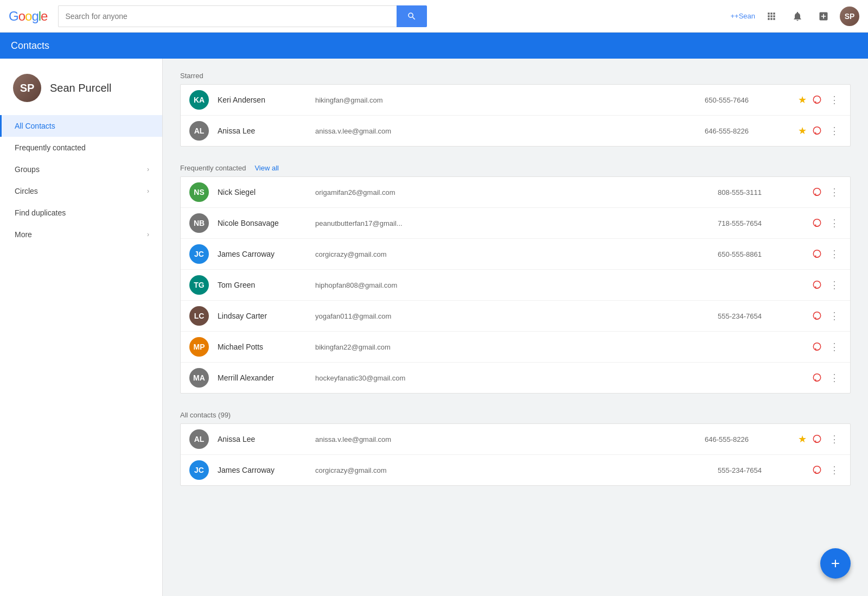 This screenshot has width=868, height=596. I want to click on contact-row: KA Keri Andersen hikingfan@gmail.com 650…, so click(515, 100).